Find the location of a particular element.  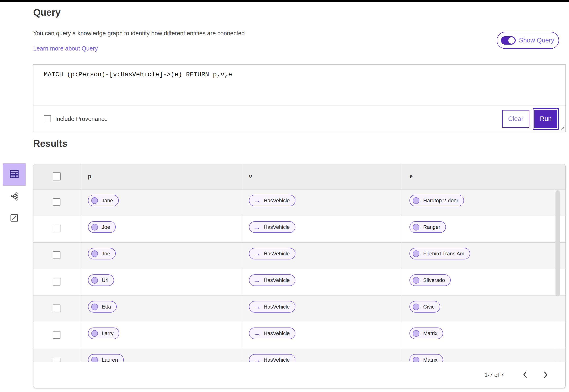

results-heading: Results is located at coordinates (50, 143).